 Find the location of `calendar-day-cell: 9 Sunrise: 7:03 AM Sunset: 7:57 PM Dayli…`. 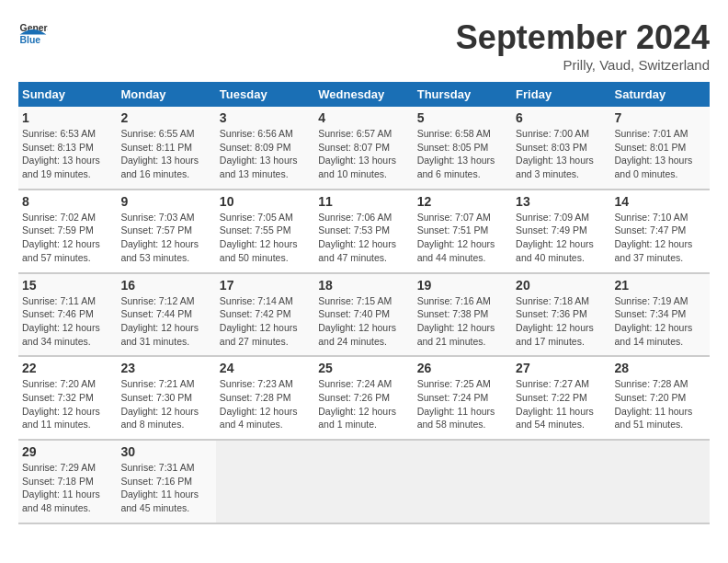

calendar-day-cell: 9 Sunrise: 7:03 AM Sunset: 7:57 PM Dayli… is located at coordinates (165, 232).